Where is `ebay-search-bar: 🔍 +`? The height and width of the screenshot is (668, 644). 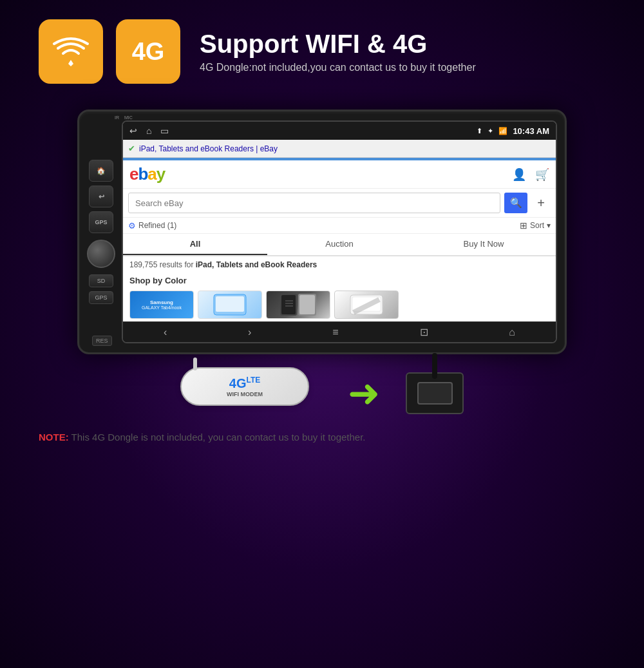 ebay-search-bar: 🔍 + is located at coordinates (339, 204).